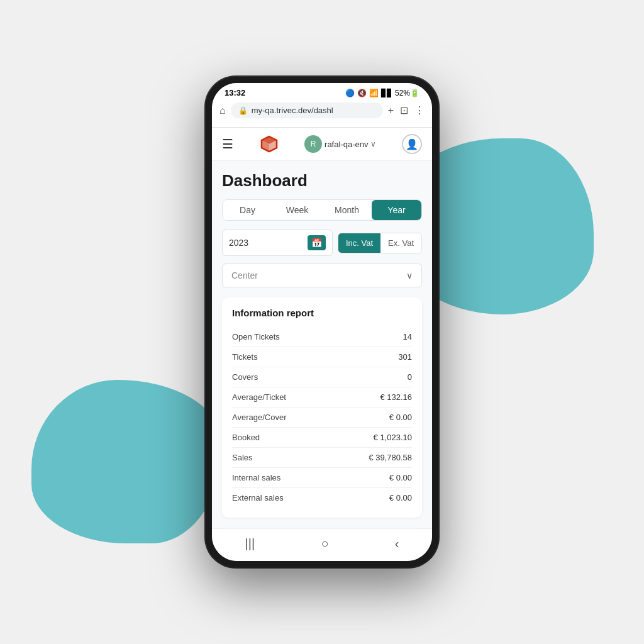  I want to click on wifi-icon: 📶, so click(374, 93).